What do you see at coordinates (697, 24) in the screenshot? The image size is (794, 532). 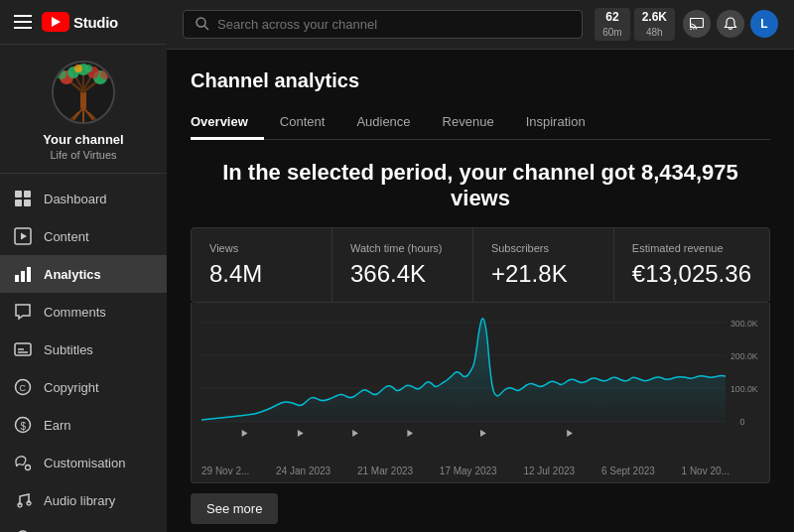 I see `cast-button` at bounding box center [697, 24].